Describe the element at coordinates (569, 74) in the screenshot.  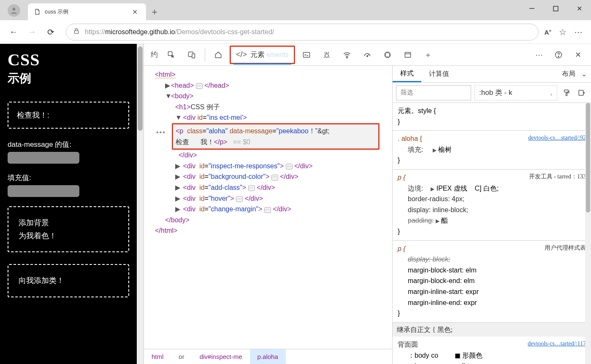
I see `tab-layout: 布局` at that location.